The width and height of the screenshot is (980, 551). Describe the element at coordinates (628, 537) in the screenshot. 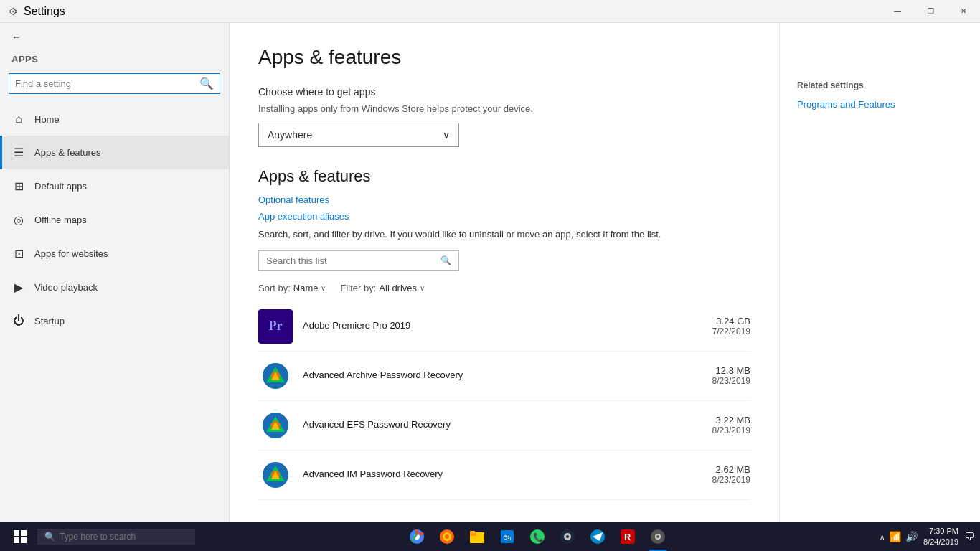

I see `svg-text: R` at that location.